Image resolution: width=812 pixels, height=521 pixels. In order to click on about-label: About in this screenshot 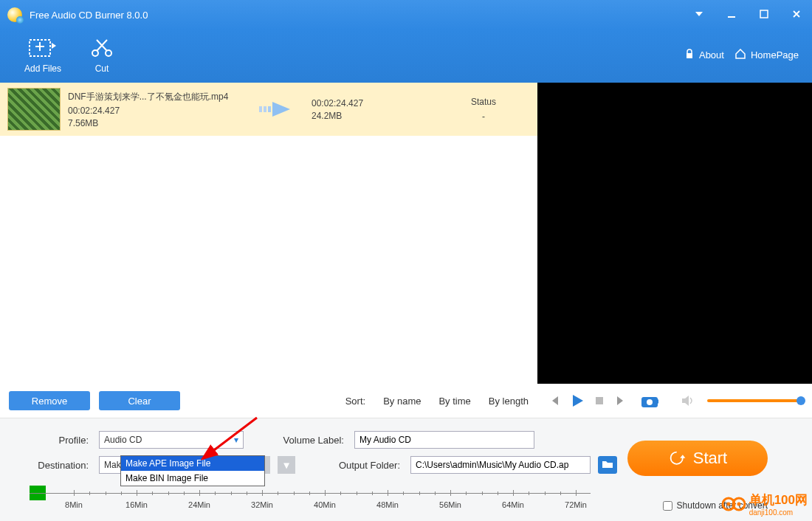, I will do `click(712, 55)`.